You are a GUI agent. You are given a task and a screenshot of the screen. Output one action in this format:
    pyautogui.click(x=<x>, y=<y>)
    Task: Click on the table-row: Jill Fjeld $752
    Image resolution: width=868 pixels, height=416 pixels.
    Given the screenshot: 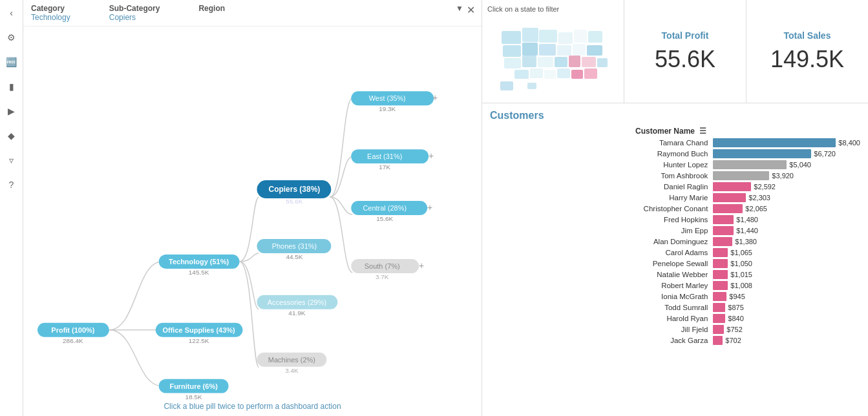 What is the action you would take?
    pyautogui.click(x=675, y=329)
    